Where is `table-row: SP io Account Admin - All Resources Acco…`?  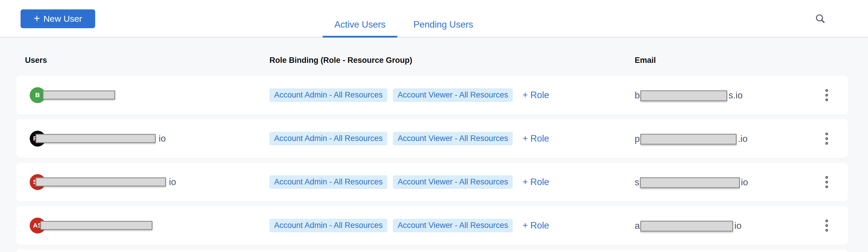 table-row: SP io Account Admin - All Resources Acco… is located at coordinates (432, 182).